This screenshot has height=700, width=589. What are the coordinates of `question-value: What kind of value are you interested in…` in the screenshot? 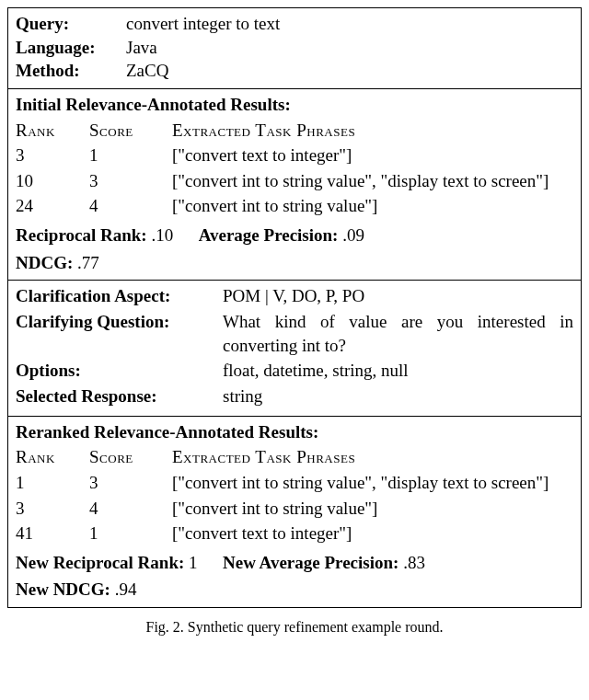 It's located at (398, 333).